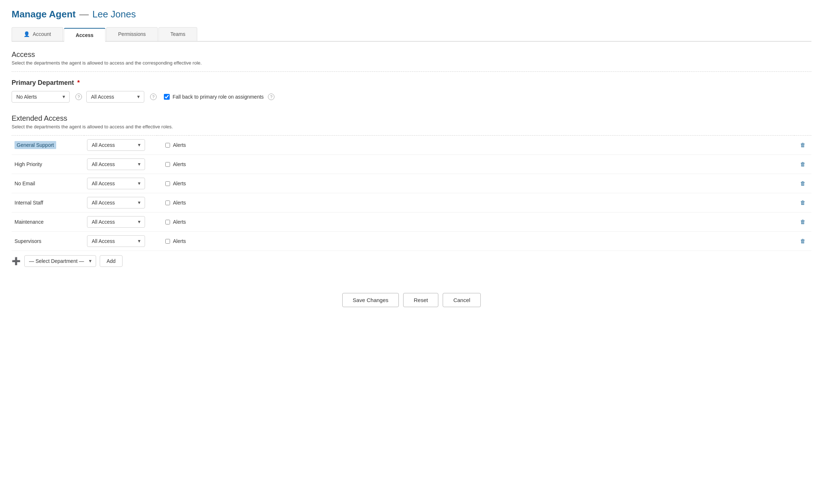  What do you see at coordinates (175, 145) in the screenshot?
I see `row-alerts-cell-0: Alerts` at bounding box center [175, 145].